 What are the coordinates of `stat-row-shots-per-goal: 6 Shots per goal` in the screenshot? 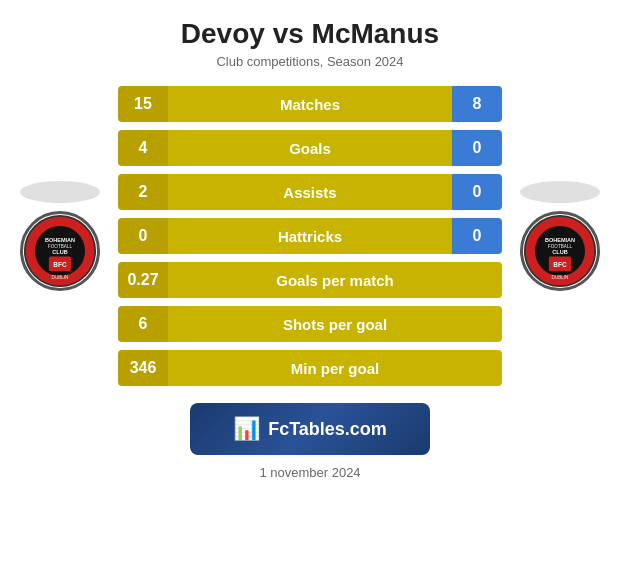 It's located at (310, 324).